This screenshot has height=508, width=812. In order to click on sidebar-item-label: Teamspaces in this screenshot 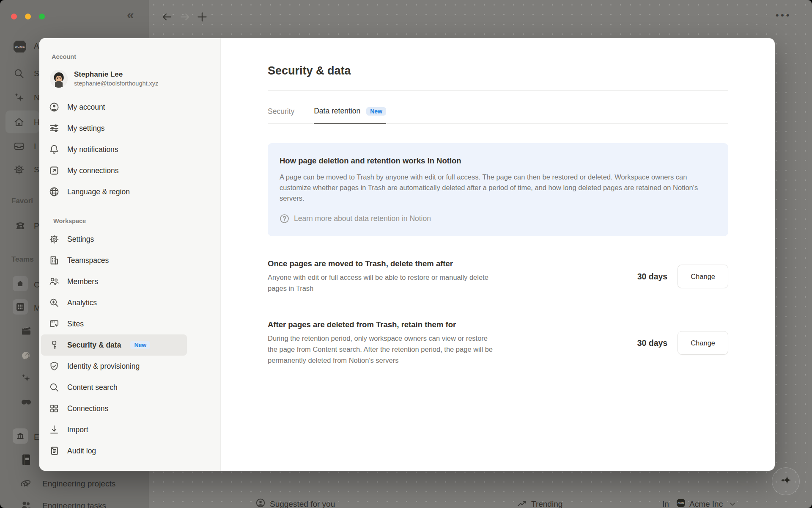, I will do `click(88, 261)`.